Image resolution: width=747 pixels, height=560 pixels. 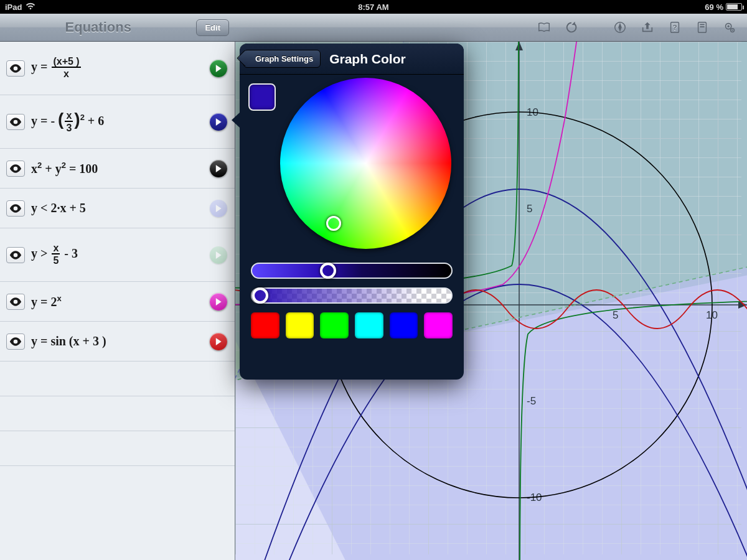 What do you see at coordinates (675, 27) in the screenshot?
I see `help-icon: ?` at bounding box center [675, 27].